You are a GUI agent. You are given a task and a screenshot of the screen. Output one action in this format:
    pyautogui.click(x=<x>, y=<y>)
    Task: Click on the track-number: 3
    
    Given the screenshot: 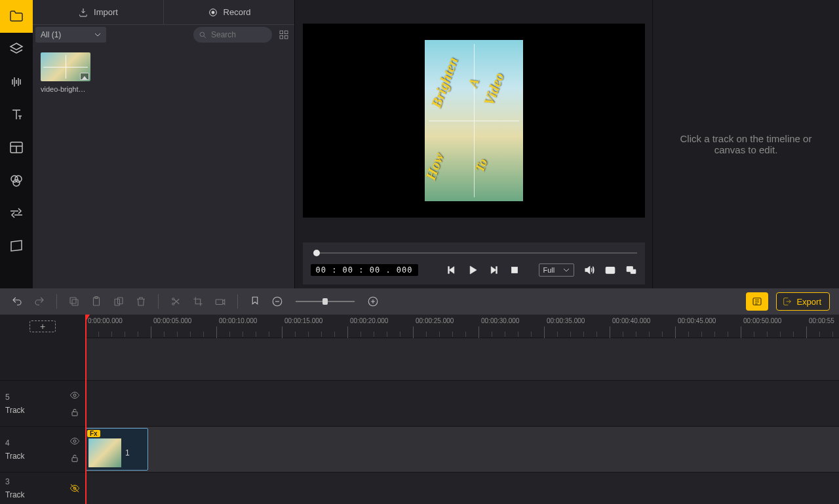 What is the action you would take?
    pyautogui.click(x=34, y=482)
    